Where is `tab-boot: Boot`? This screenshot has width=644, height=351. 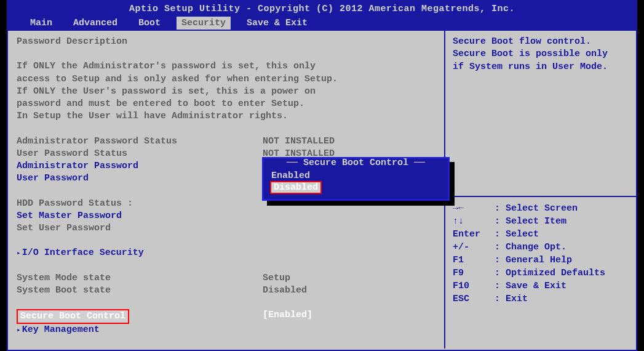
tab-boot: Boot is located at coordinates (149, 23).